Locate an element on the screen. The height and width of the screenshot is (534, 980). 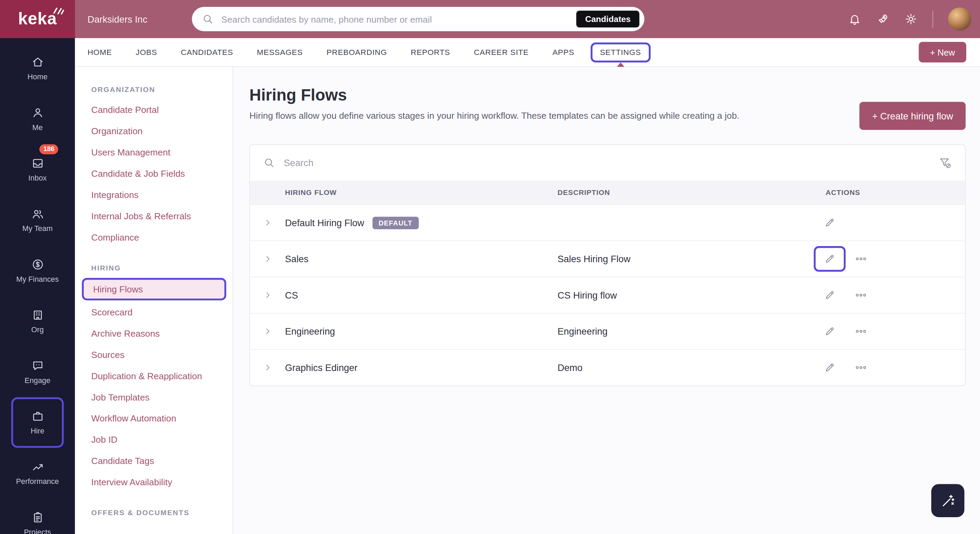
settings-gear-icon is located at coordinates (911, 19).